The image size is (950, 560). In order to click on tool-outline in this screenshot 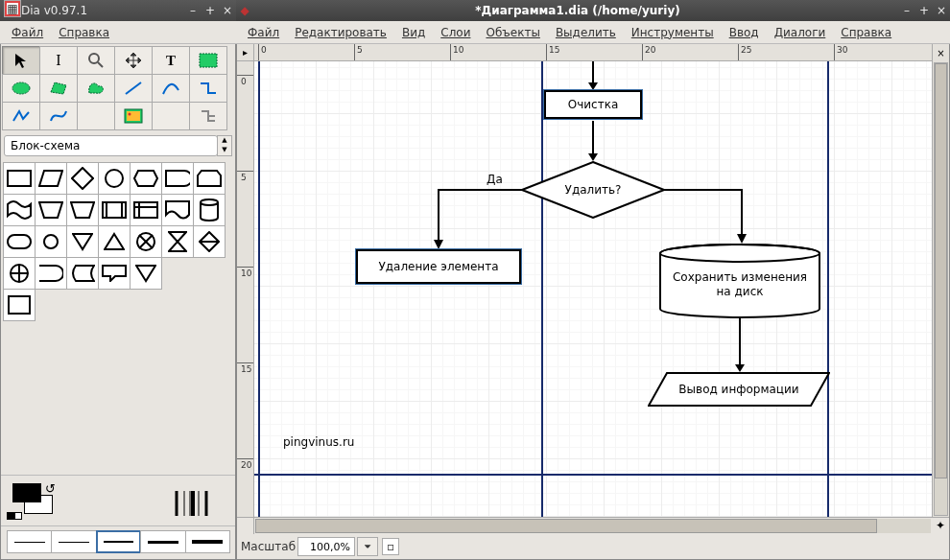, I will do `click(208, 116)`.